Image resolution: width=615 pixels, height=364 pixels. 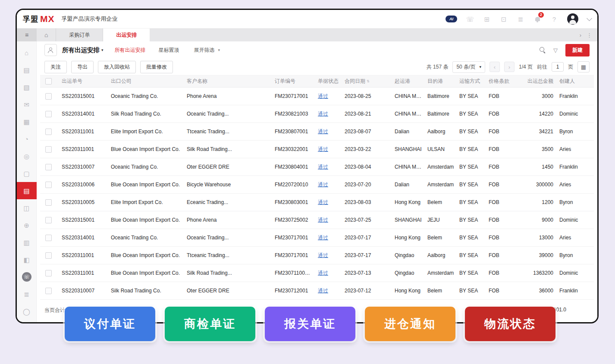 I want to click on sidebar-toggle: ≡, so click(x=27, y=35).